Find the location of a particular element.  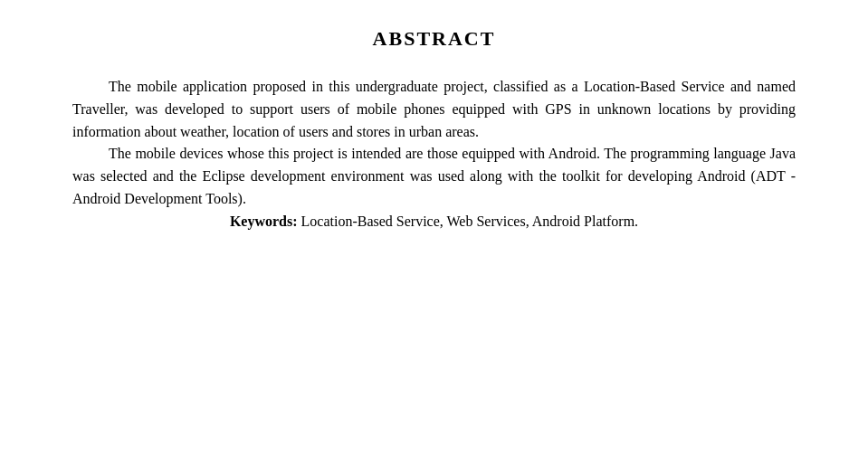

paragraph-1: The mobile application proposed in this … is located at coordinates (434, 109).